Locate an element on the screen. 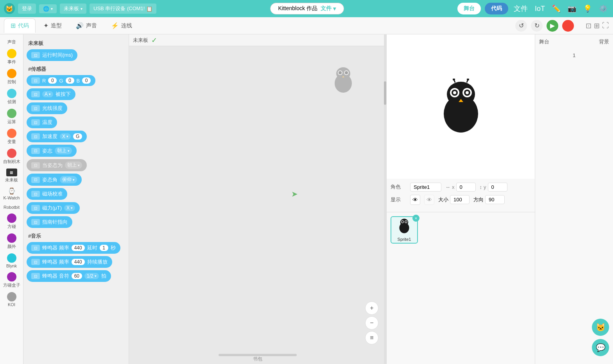  layout-2-icon: ⊞ is located at coordinates (597, 26).